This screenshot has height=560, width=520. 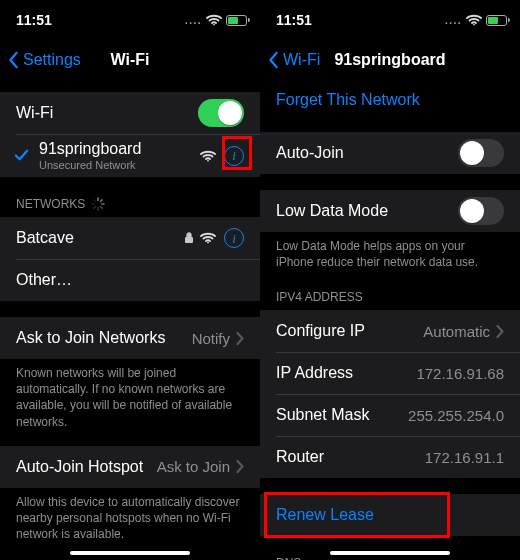 I want to click on configure-ip-row: Configure IP Automatic, so click(x=390, y=331).